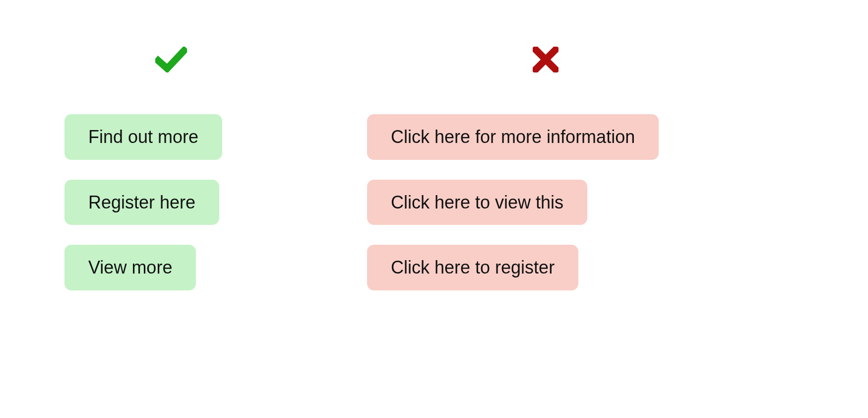 This screenshot has height=418, width=868. Describe the element at coordinates (171, 60) in the screenshot. I see `good-icon-row` at that location.